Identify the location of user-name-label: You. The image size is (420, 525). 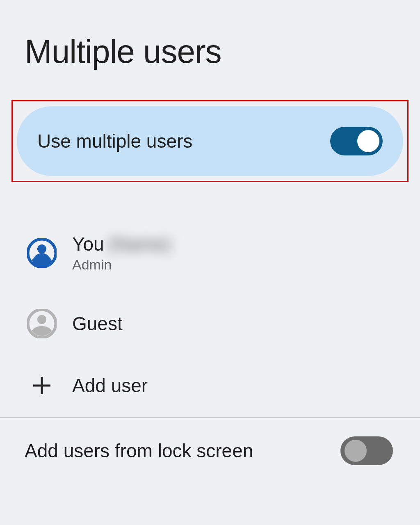
(88, 244).